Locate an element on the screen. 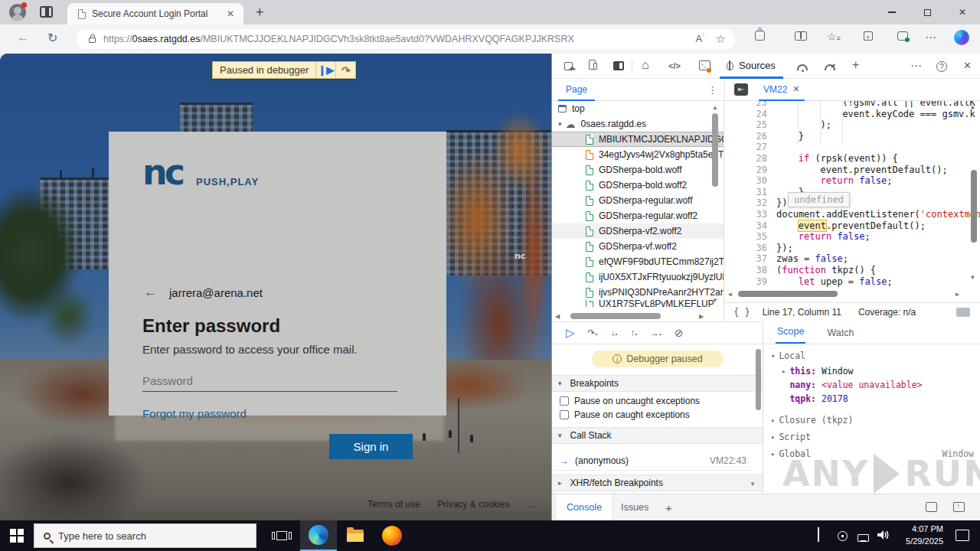  scope-section-closure: ▸Closure (tkpz) is located at coordinates (871, 420).